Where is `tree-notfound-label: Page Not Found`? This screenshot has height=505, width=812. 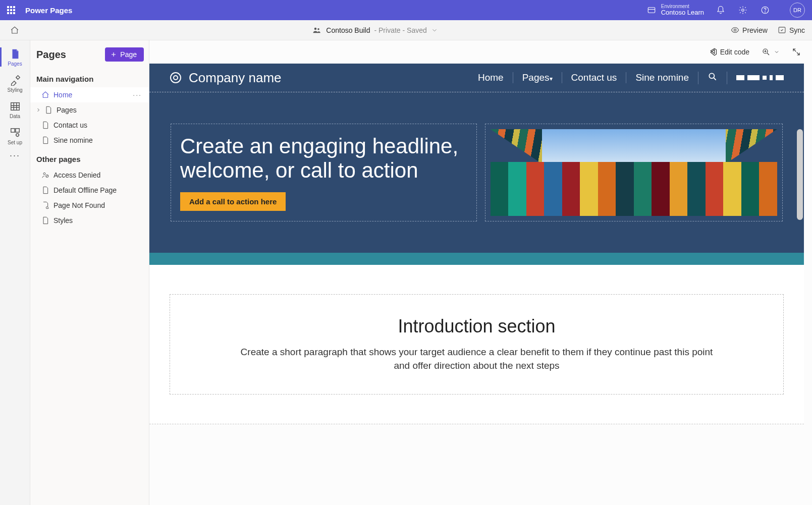 tree-notfound-label: Page Not Found is located at coordinates (79, 205).